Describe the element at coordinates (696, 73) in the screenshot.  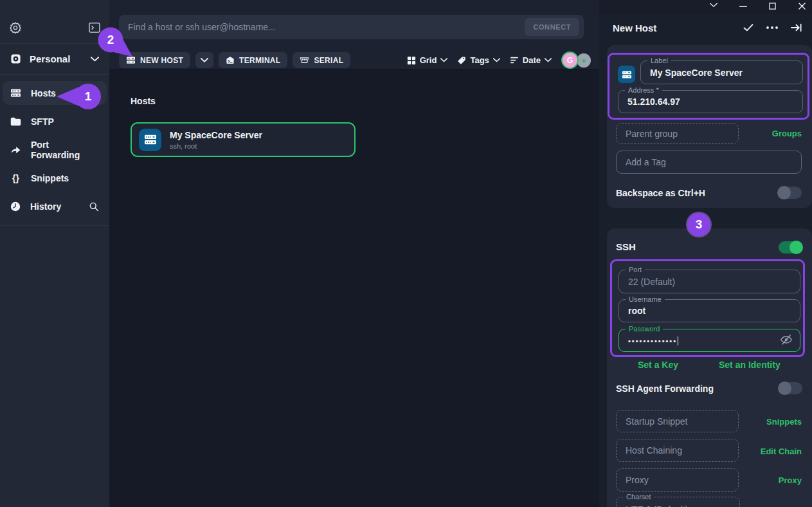
I see `label-field-value: My SpaceCore Server` at that location.